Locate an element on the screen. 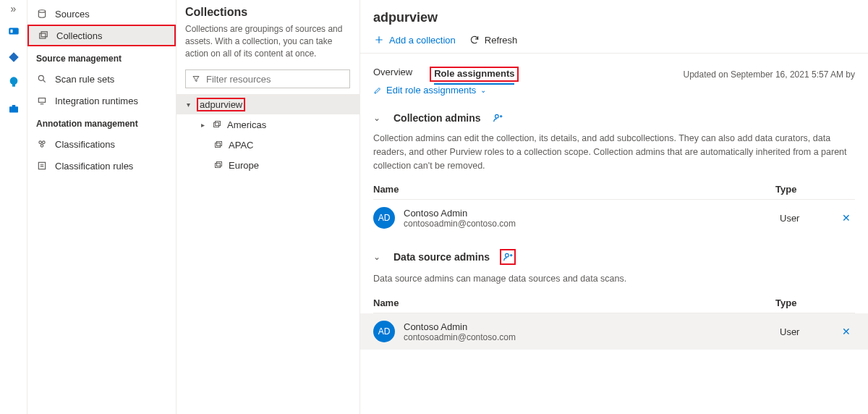  tree-collapse-icon: ▾ is located at coordinates (188, 104).